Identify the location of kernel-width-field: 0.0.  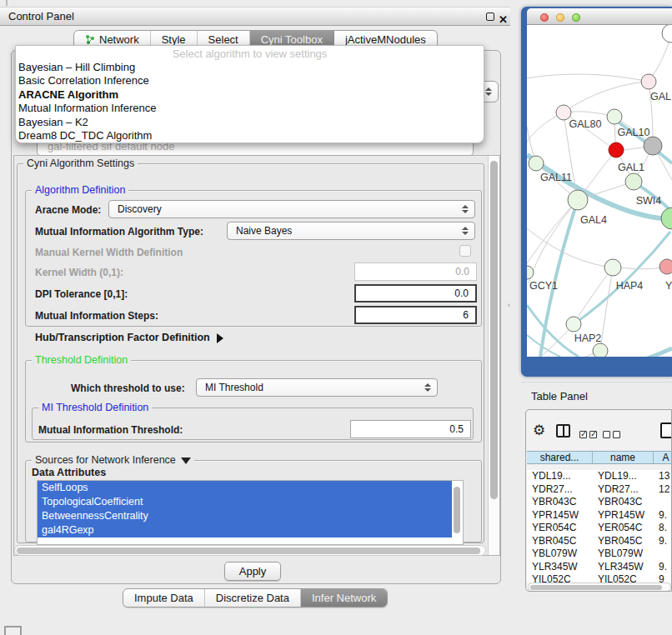
(415, 272).